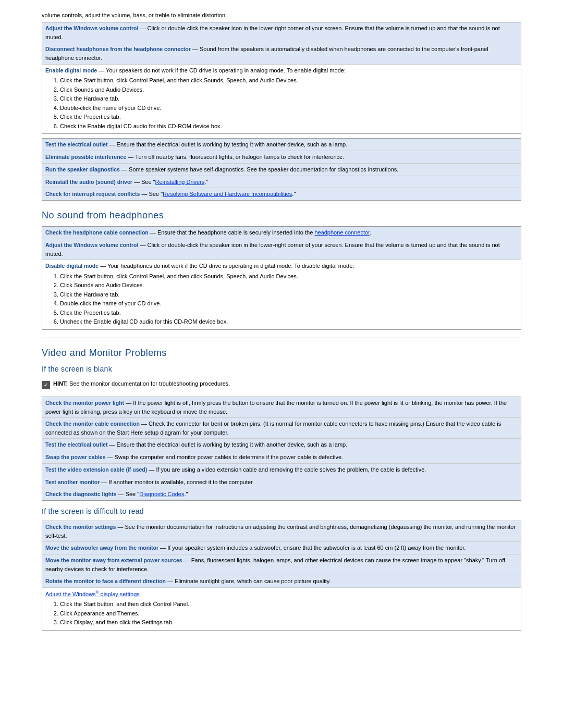 The image size is (563, 728). I want to click on video-monitor-title: Video and Monitor Problems, so click(282, 353).